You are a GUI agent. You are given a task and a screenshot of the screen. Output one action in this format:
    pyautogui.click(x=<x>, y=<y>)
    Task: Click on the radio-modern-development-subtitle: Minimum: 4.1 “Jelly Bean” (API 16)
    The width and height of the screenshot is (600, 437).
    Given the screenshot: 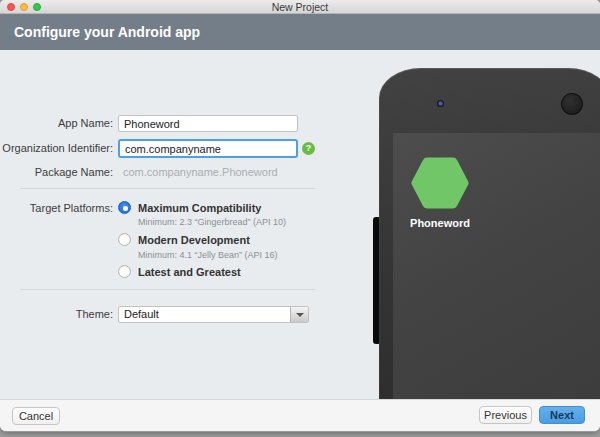 What is the action you would take?
    pyautogui.click(x=208, y=256)
    